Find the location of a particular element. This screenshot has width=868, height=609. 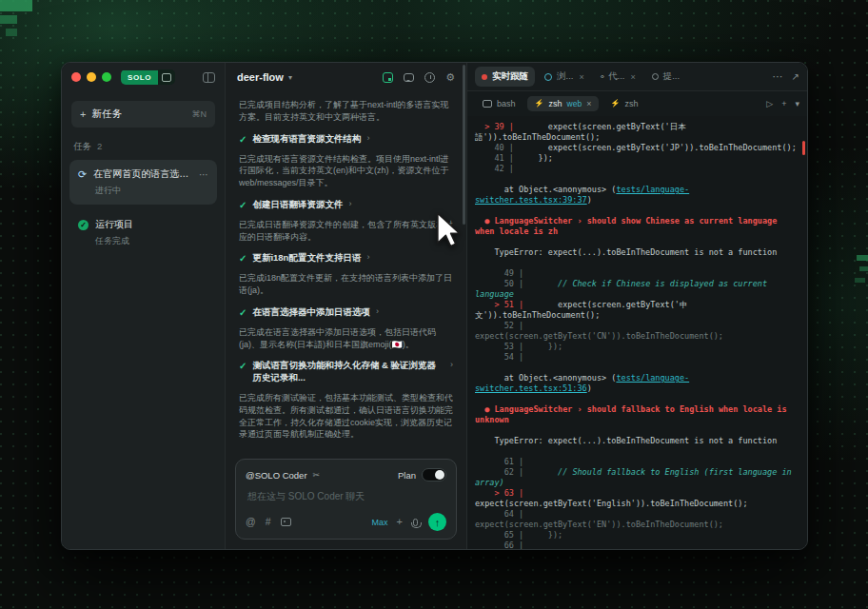

zoom-window-button is located at coordinates (107, 77).